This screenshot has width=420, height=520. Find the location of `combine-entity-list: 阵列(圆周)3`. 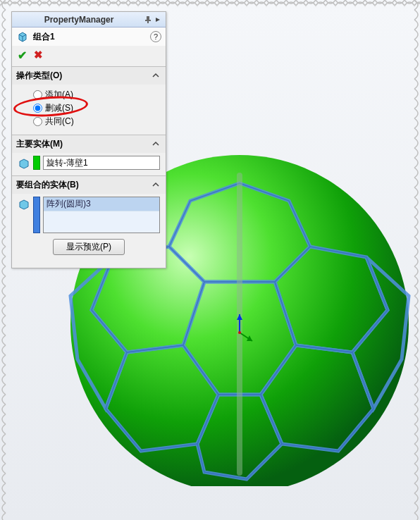

combine-entity-list: 阵列(圆周)3 is located at coordinates (101, 215).